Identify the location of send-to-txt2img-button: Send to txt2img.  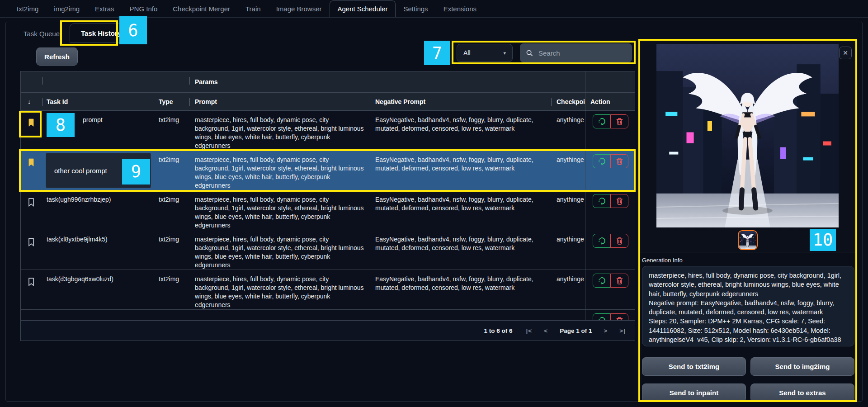
(694, 366).